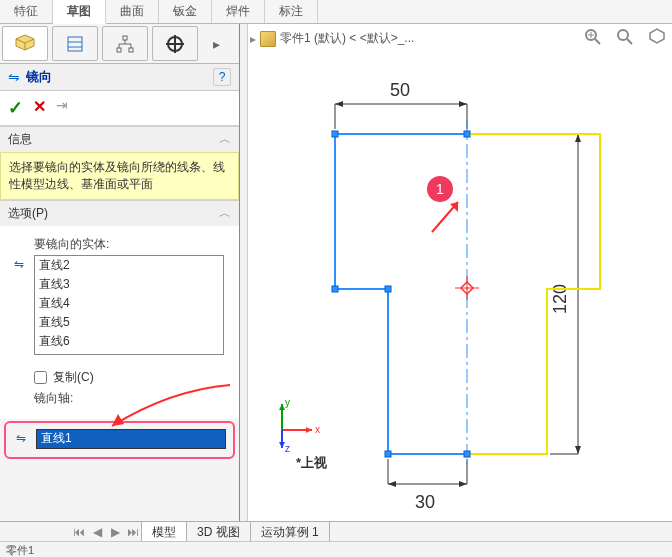 This screenshot has width=672, height=557. What do you see at coordinates (400, 90) in the screenshot?
I see `svg-text: 50` at bounding box center [400, 90].